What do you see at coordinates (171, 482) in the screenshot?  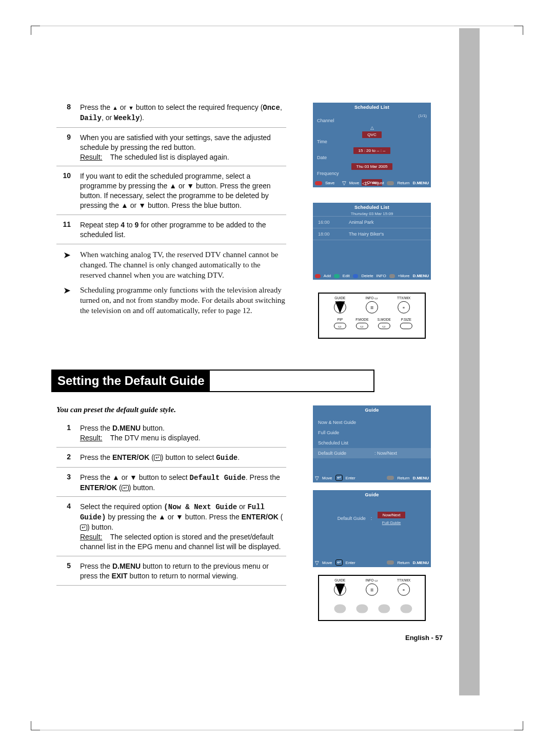 I see `step-3: 3 Press the ▲ or ▼ button to select Defa…` at bounding box center [171, 482].